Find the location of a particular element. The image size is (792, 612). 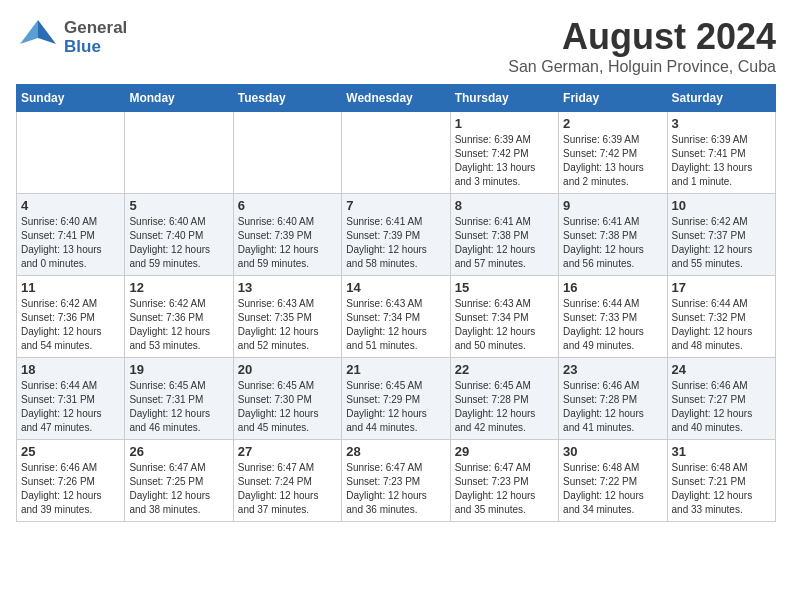

calendar-cell: 1Sunrise: 6:39 AM Sunset: 7:42 PM Daylig… is located at coordinates (504, 153).